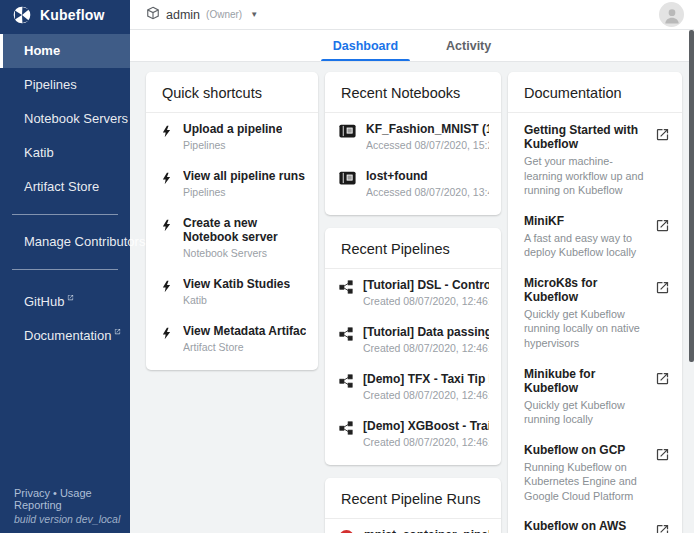 The height and width of the screenshot is (533, 694). Describe the element at coordinates (366, 46) in the screenshot. I see `tab-dashboard: Dashboard` at that location.